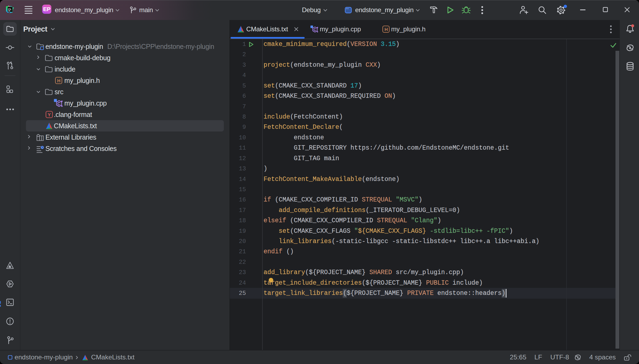 This screenshot has width=639, height=364. Describe the element at coordinates (49, 115) in the screenshot. I see `svg-text: Y` at that location.